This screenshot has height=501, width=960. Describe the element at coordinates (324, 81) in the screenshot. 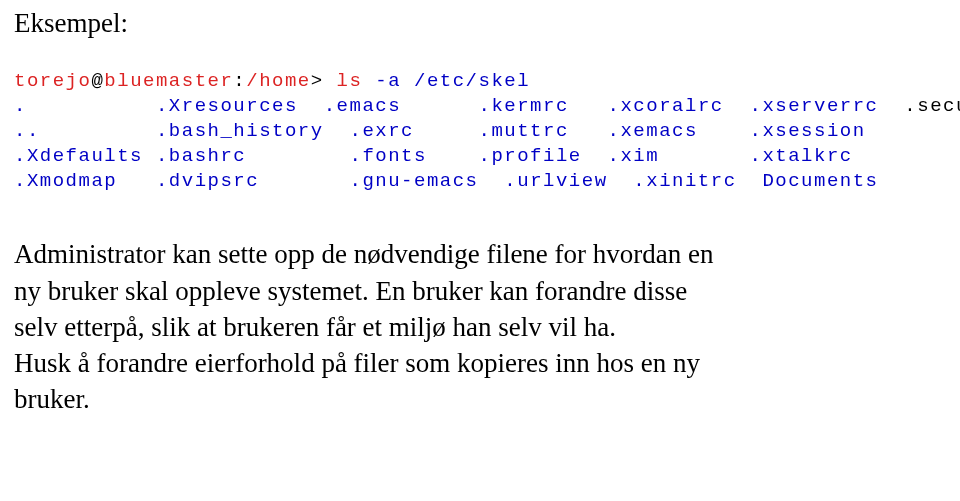

I see `prompt-symbol: >` at that location.